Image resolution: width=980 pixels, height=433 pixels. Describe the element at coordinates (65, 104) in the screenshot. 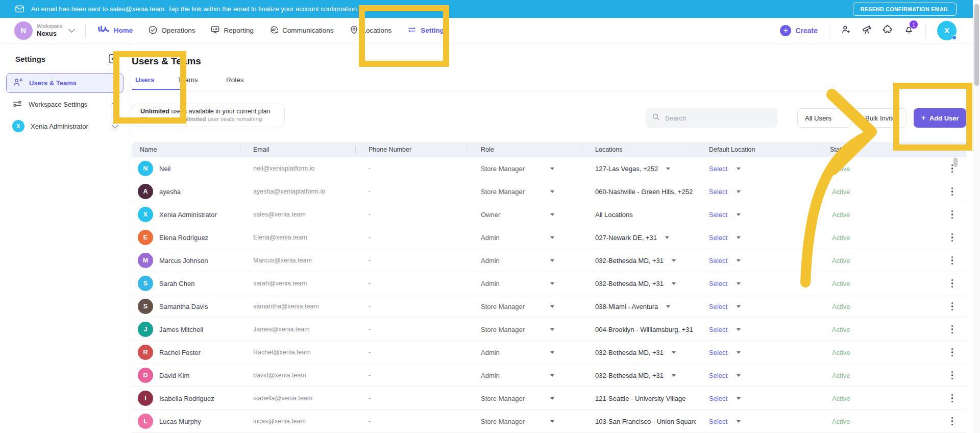

I see `sidebar-item-workspace-settings: Workspace Settings` at that location.